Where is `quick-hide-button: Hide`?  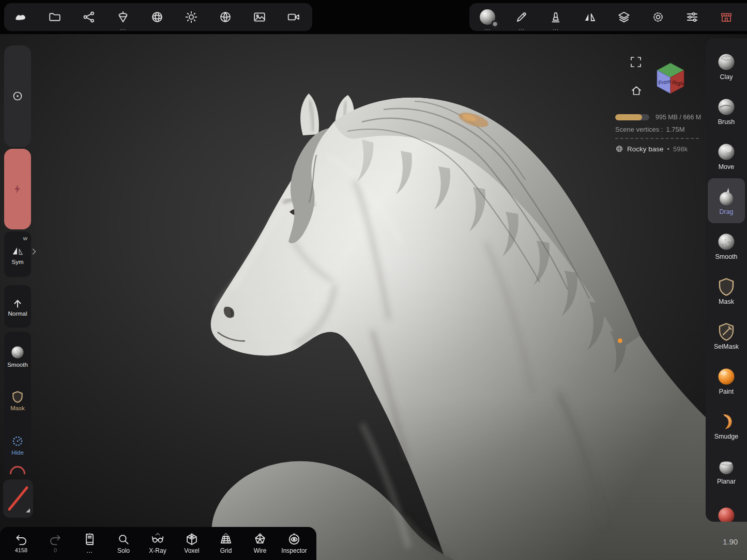 quick-hide-button: Hide is located at coordinates (18, 445).